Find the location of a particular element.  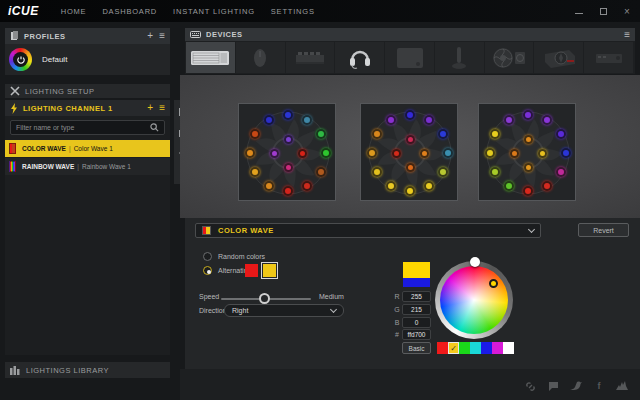

lighting-item-rainbow-wave: RAINBOW WAVE | Rainbow Wave 1 is located at coordinates (88, 166).